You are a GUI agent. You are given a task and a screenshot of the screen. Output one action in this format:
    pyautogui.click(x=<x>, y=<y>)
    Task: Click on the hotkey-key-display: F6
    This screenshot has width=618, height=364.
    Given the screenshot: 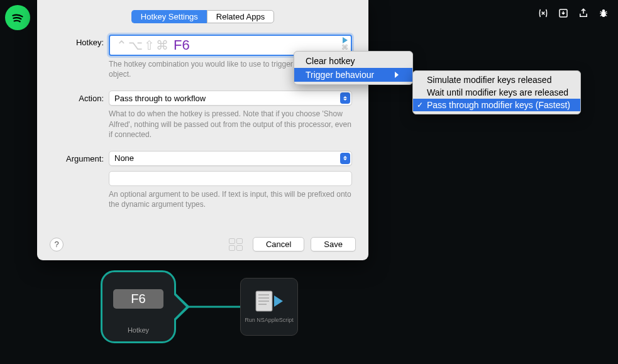 What is the action you would take?
    pyautogui.click(x=182, y=45)
    